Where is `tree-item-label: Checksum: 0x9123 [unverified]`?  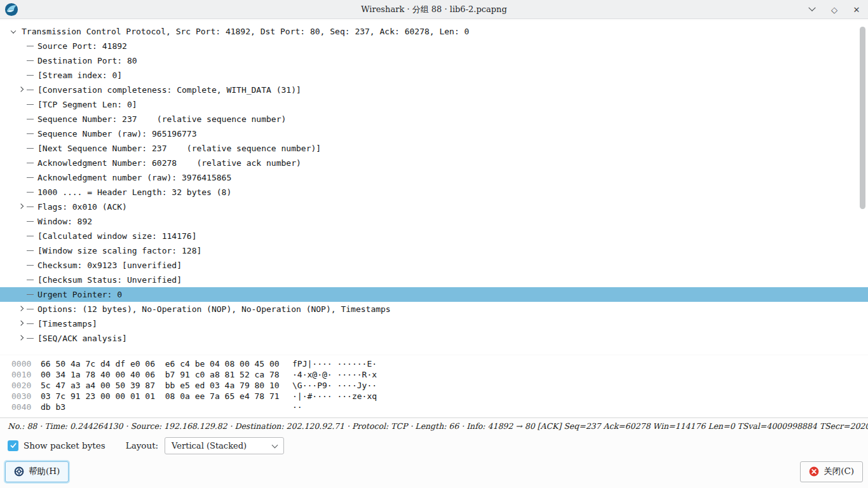
tree-item-label: Checksum: 0x9123 [unverified] is located at coordinates (109, 266).